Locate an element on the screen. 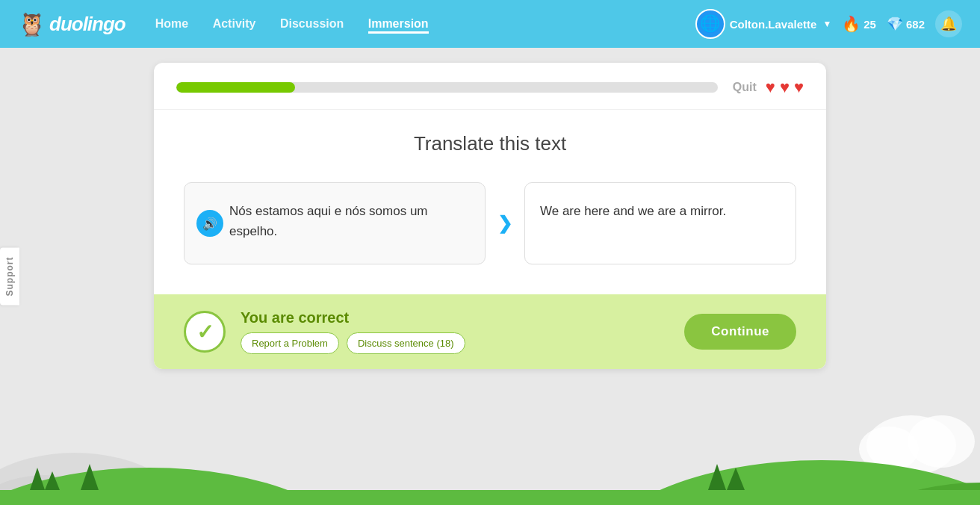 This screenshot has width=980, height=505. chevron-down-icon: ▼ is located at coordinates (827, 24).